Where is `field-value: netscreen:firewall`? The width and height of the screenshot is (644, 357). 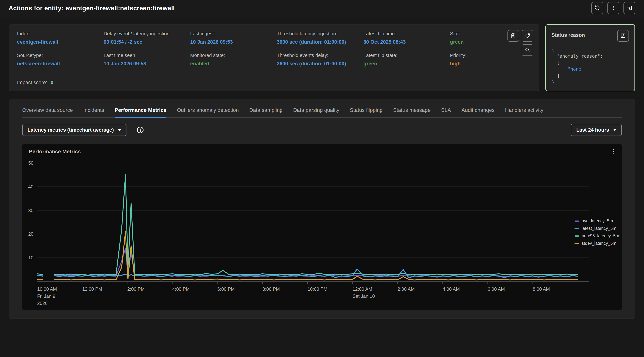
field-value: netscreen:firewall is located at coordinates (58, 64).